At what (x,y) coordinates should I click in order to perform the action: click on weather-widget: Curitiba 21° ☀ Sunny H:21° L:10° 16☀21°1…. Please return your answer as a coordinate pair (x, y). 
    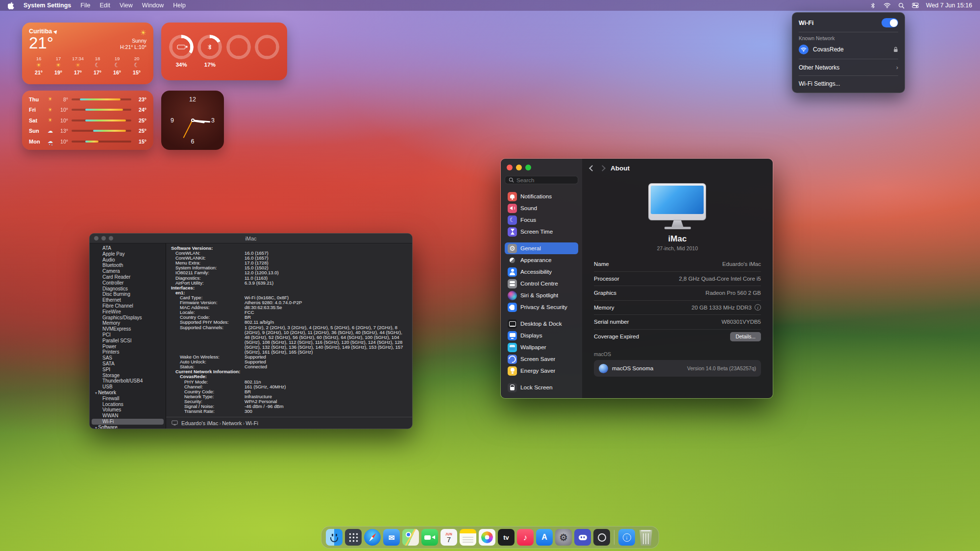
    Looking at the image, I should click on (88, 53).